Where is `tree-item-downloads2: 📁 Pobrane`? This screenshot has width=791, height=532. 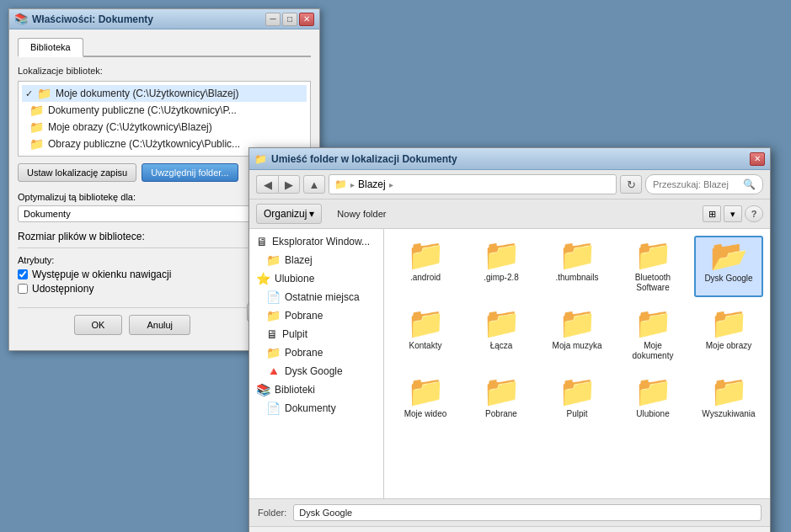
tree-item-downloads2: 📁 Pobrane is located at coordinates (317, 353).